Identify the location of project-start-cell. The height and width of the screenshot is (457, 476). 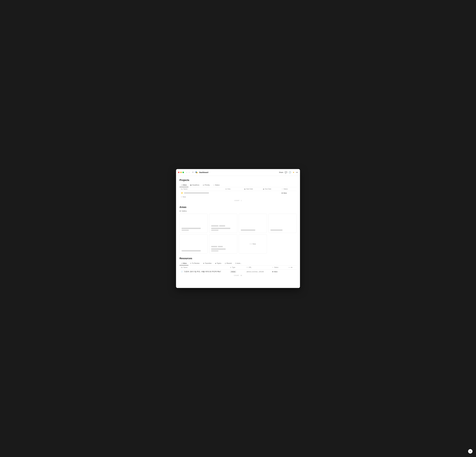
(252, 193).